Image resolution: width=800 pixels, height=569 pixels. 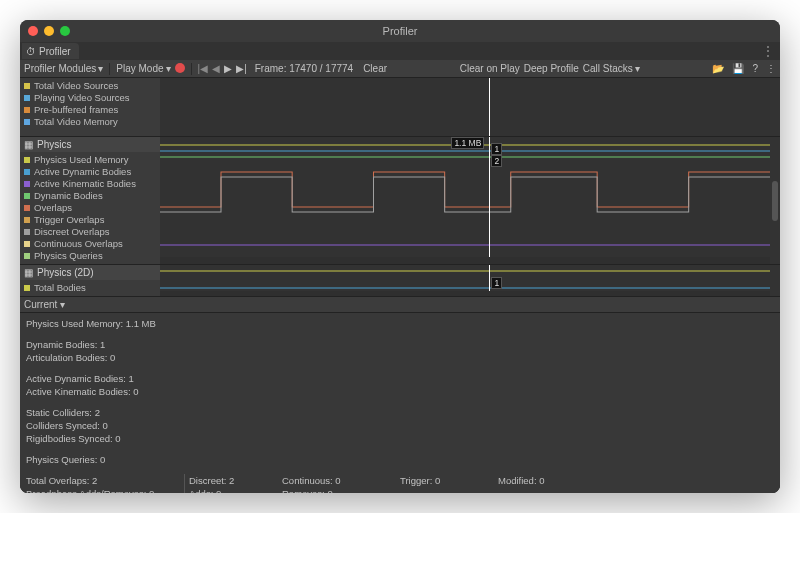 What do you see at coordinates (400, 426) in the screenshot?
I see `stat-coll-sync: Colliders Synced: 0` at bounding box center [400, 426].